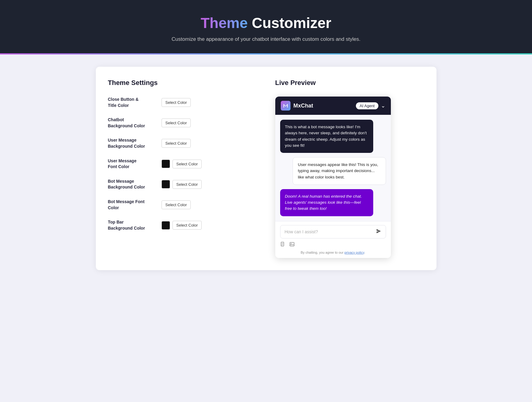  I want to click on chat-input-area: How can I assist?, so click(333, 239).